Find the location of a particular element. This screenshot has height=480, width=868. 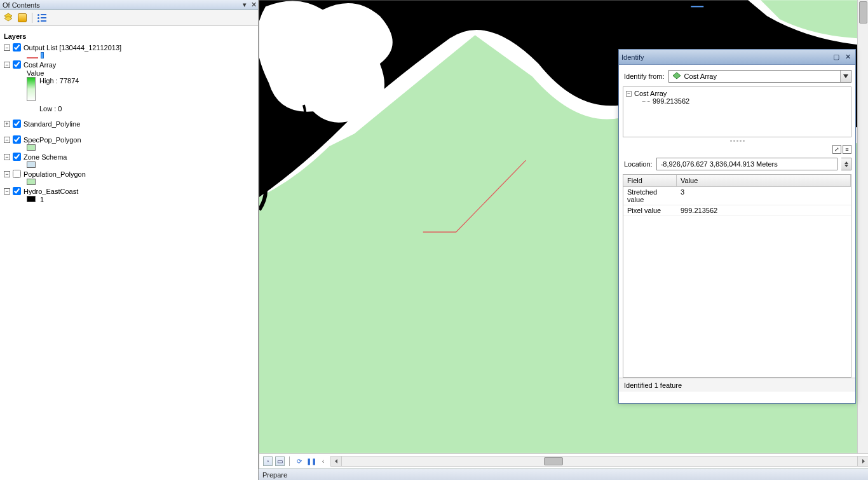

layer-row: − Population_Polygon is located at coordinates (129, 174).